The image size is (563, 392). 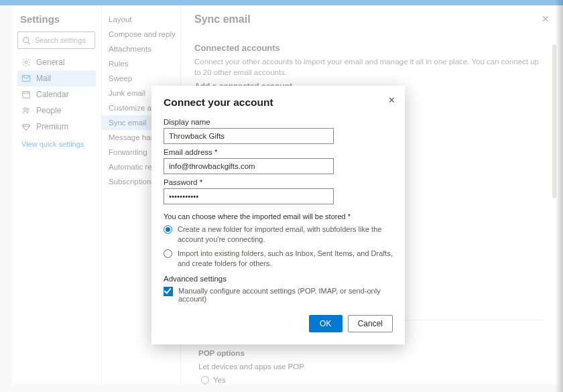 What do you see at coordinates (278, 259) in the screenshot?
I see `store-option-existing: Import into existing folders, such as In…` at bounding box center [278, 259].